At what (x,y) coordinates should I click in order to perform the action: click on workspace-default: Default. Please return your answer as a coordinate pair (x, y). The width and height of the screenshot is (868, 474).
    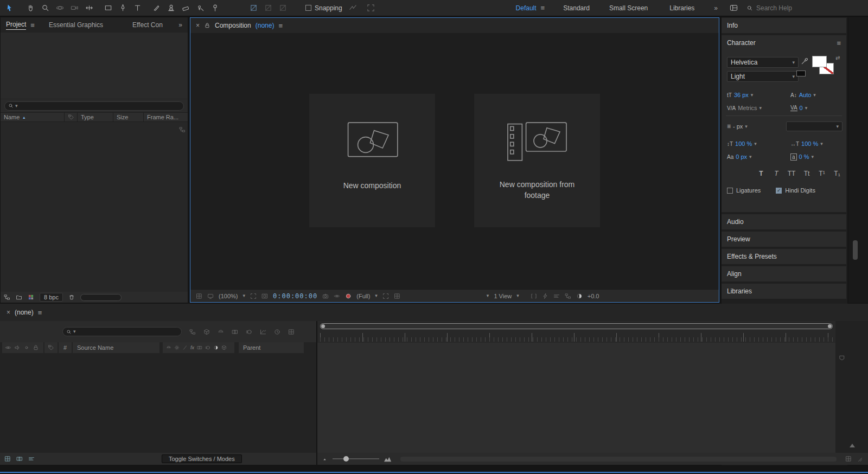
    Looking at the image, I should click on (526, 8).